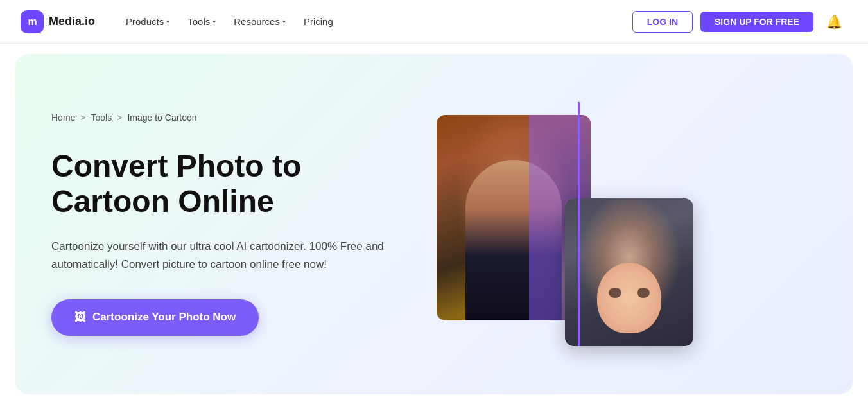 The width and height of the screenshot is (868, 402). I want to click on breadcrumb: Home > Tools > Image to Cartoon, so click(231, 118).